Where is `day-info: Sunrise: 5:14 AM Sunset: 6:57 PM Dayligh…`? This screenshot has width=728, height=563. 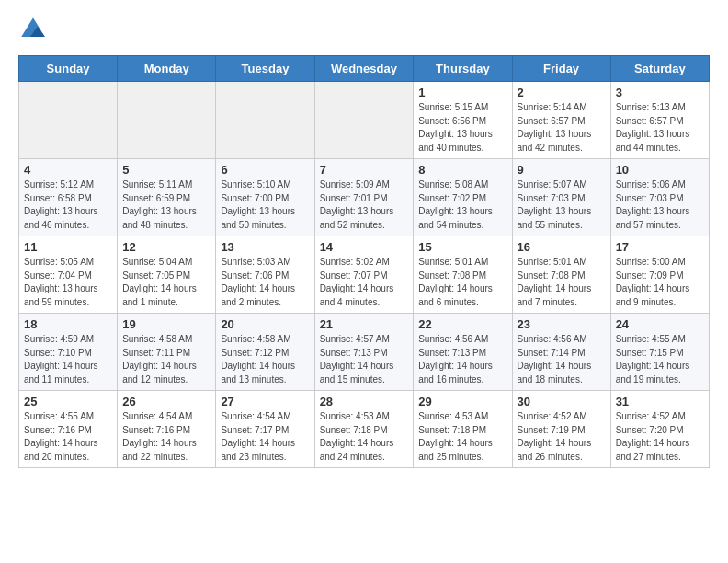
day-info: Sunrise: 5:14 AM Sunset: 6:57 PM Dayligh… is located at coordinates (562, 128).